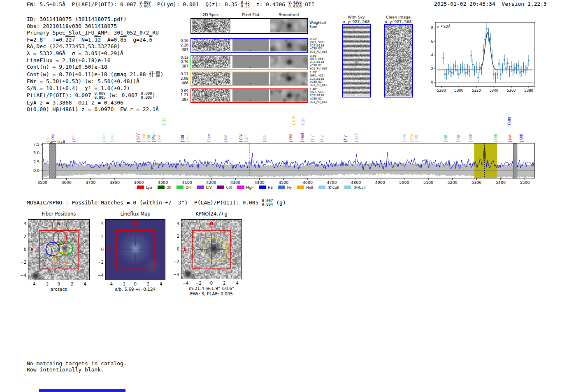  What do you see at coordinates (225, 188) in the screenshot?
I see `legend-item: CIII` at bounding box center [225, 188].